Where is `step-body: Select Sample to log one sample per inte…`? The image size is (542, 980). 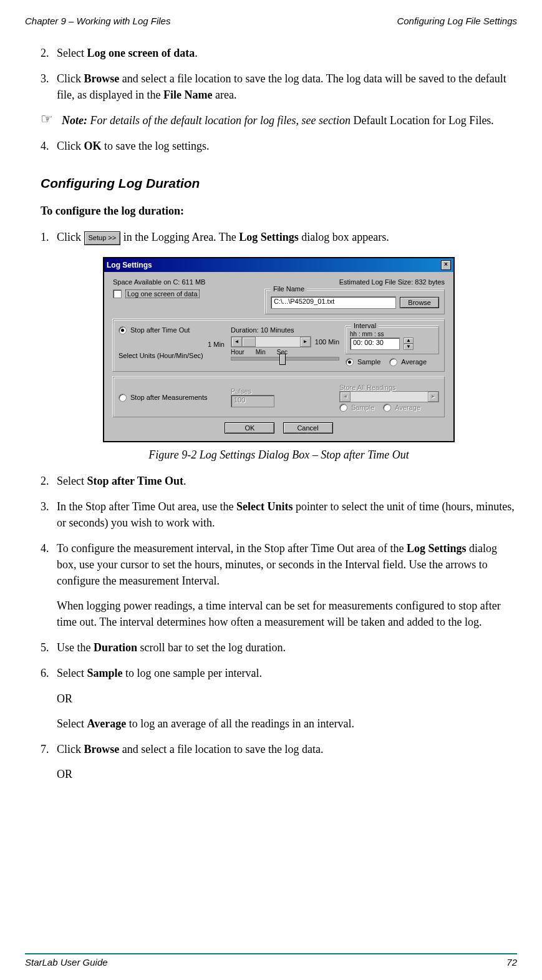 step-body: Select Sample to log one sample per inte… is located at coordinates (287, 698).